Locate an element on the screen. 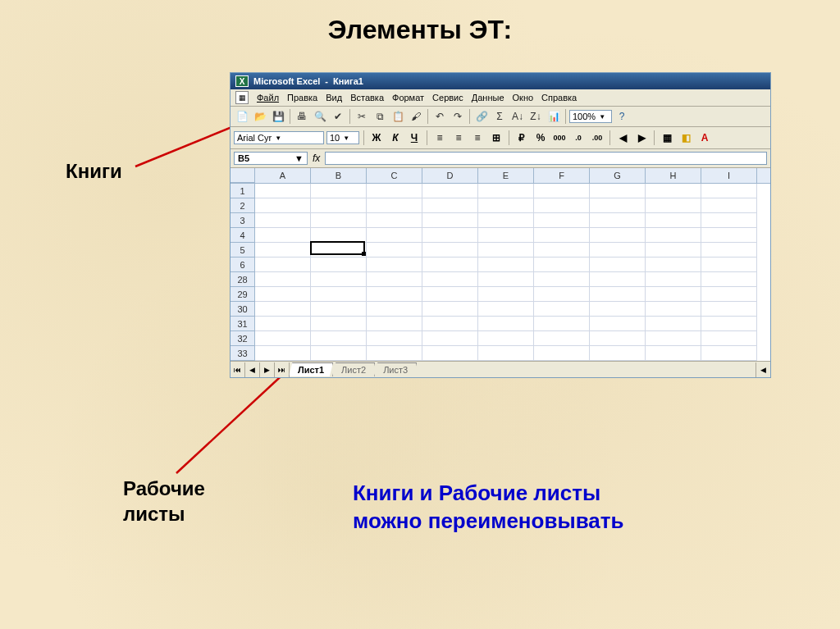 The height and width of the screenshot is (629, 840). tab-nav-last-icon: ⏭ is located at coordinates (282, 370).